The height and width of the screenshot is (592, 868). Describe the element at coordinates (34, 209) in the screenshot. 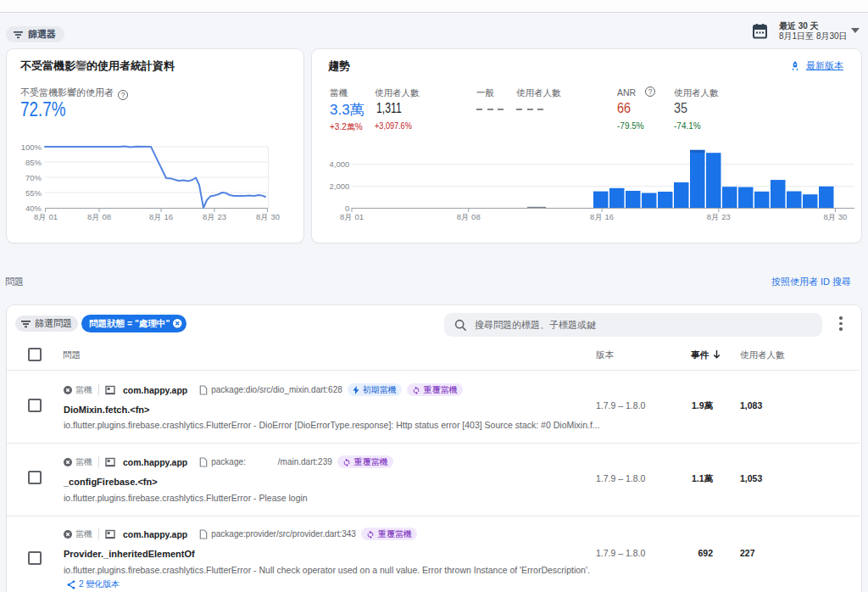

I see `svg-text: 40%` at that location.